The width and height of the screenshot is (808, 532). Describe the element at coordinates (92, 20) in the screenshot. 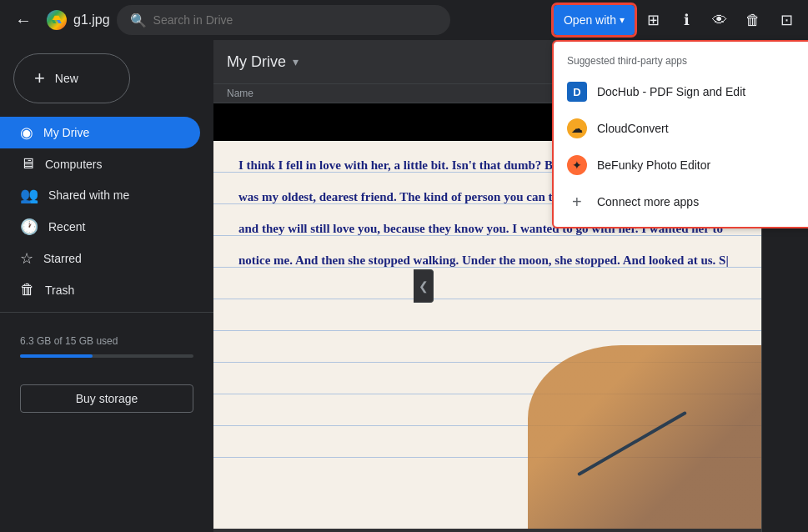

I see `file-title: g1.jpg` at that location.